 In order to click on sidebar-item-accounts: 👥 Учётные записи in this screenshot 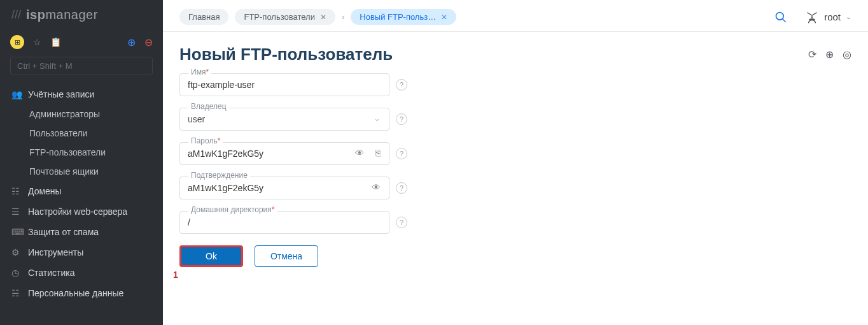, I will do `click(81, 94)`.